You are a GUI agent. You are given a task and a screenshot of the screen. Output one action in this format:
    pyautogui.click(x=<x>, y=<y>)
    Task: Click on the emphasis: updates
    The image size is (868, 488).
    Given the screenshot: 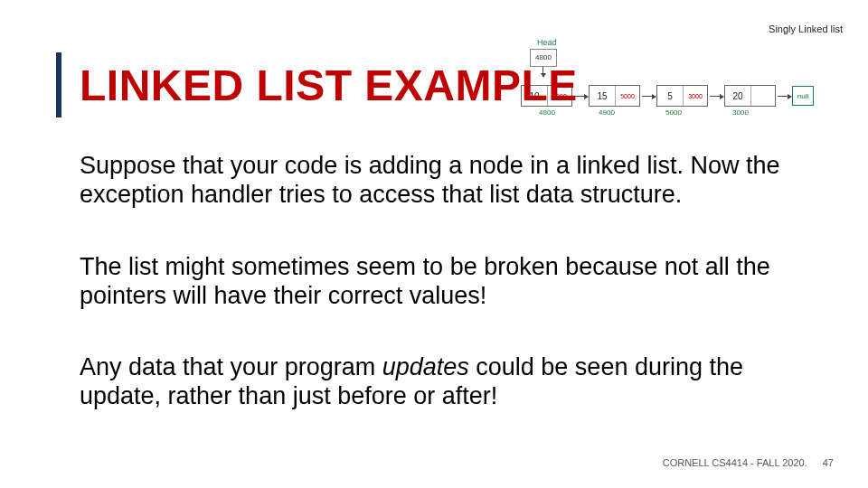 What is the action you would take?
    pyautogui.click(x=426, y=367)
    